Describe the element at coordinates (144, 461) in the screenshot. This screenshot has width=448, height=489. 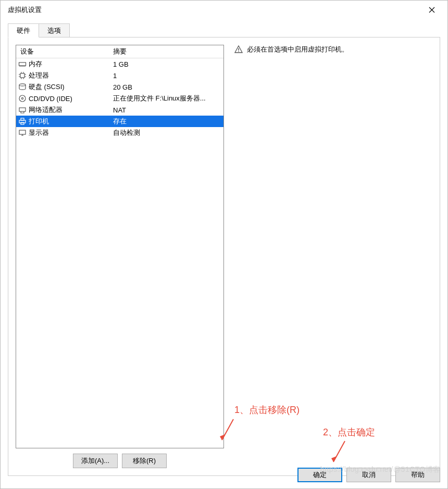
I see `remove-button: 移除(R)` at that location.